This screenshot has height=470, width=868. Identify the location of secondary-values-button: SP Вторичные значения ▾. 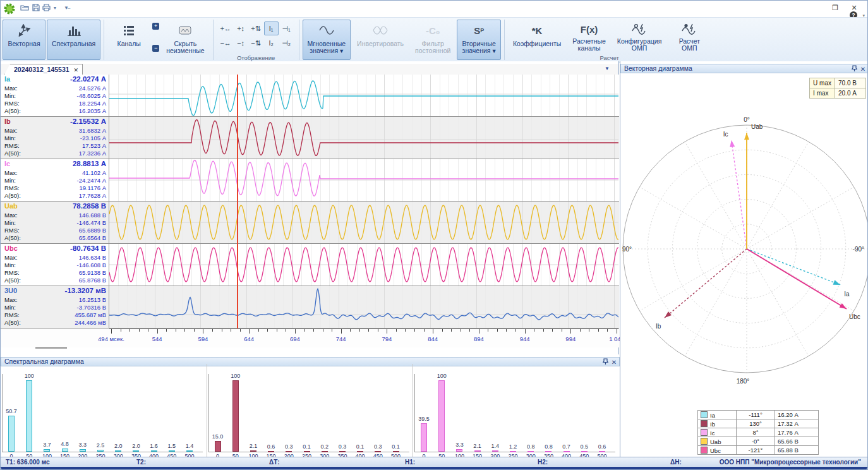
(479, 40).